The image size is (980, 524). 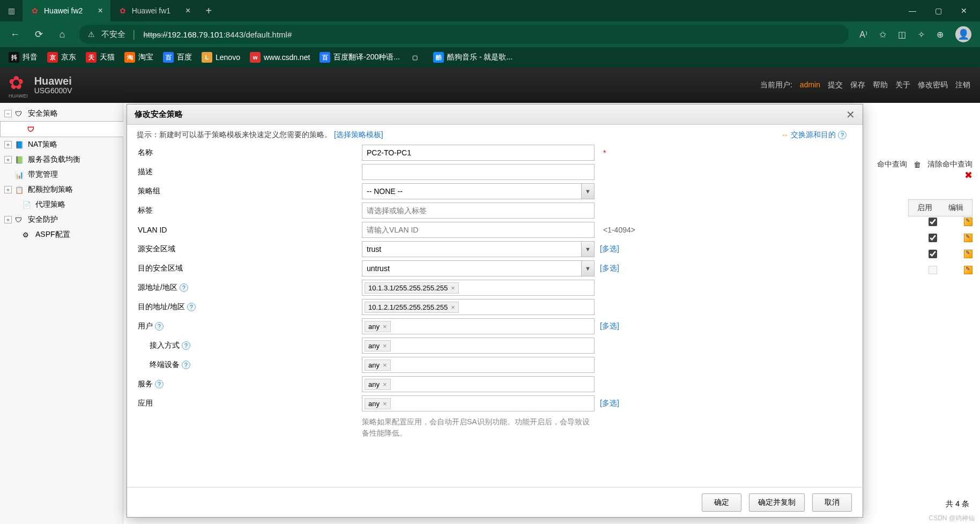 I want to click on bookmark-item: LLenovo, so click(x=221, y=57).